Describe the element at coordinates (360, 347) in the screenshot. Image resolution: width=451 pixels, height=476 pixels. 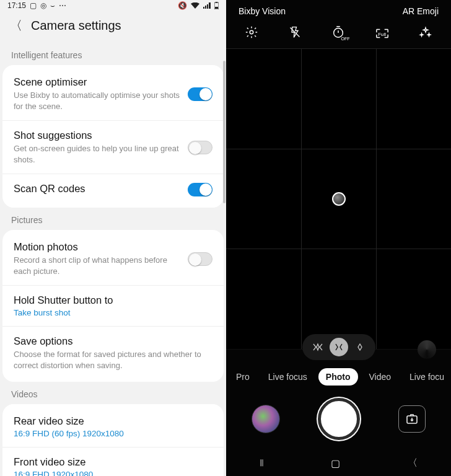
I see `zoom-tele-icon` at that location.